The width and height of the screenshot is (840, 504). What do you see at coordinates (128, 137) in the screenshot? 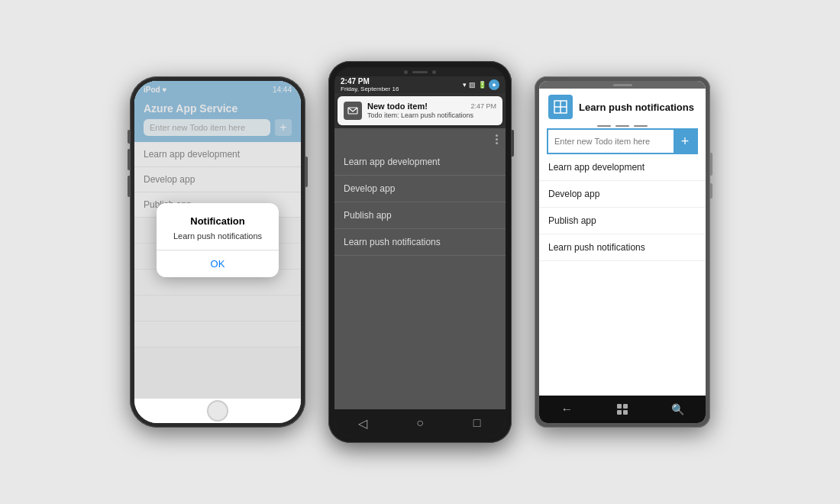
I see `ios-mute-switch` at bounding box center [128, 137].